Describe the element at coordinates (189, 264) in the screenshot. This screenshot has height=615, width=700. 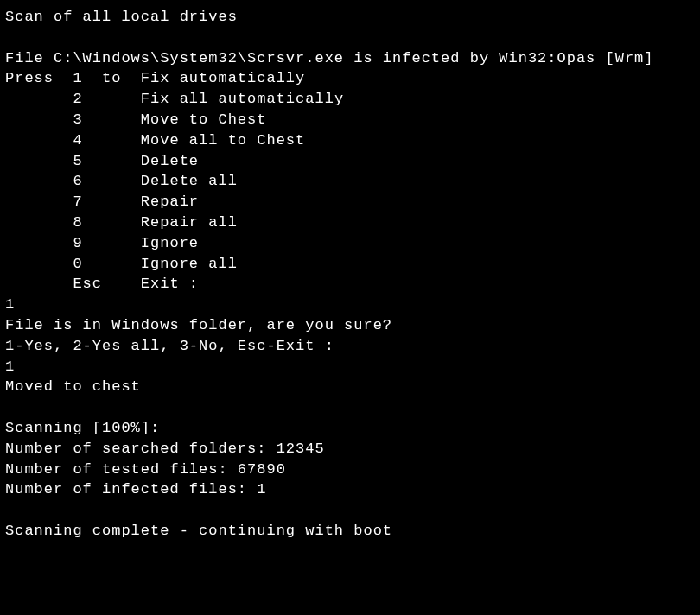
I see `menu-label: Ignore all` at that location.